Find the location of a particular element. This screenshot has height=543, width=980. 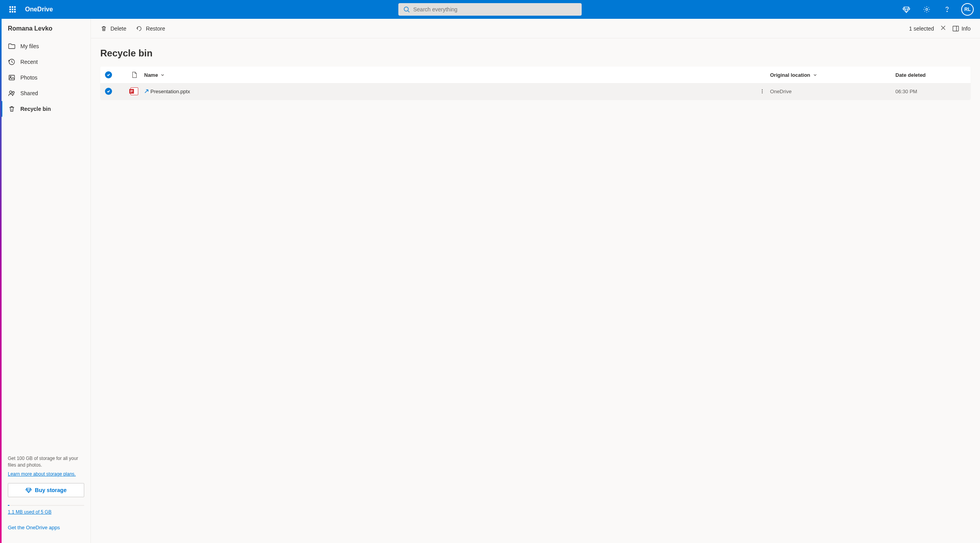

help-icon is located at coordinates (947, 9).